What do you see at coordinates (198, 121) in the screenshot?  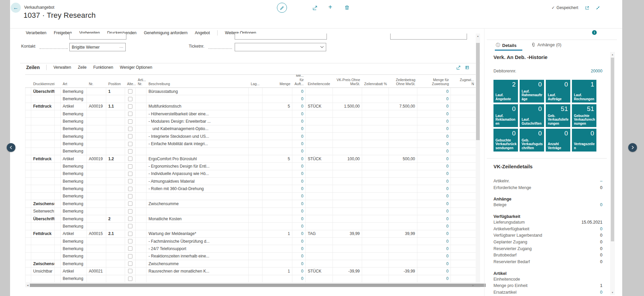 I see `cell-desc: - Modulares Design: Erweiterbar ...` at bounding box center [198, 121].